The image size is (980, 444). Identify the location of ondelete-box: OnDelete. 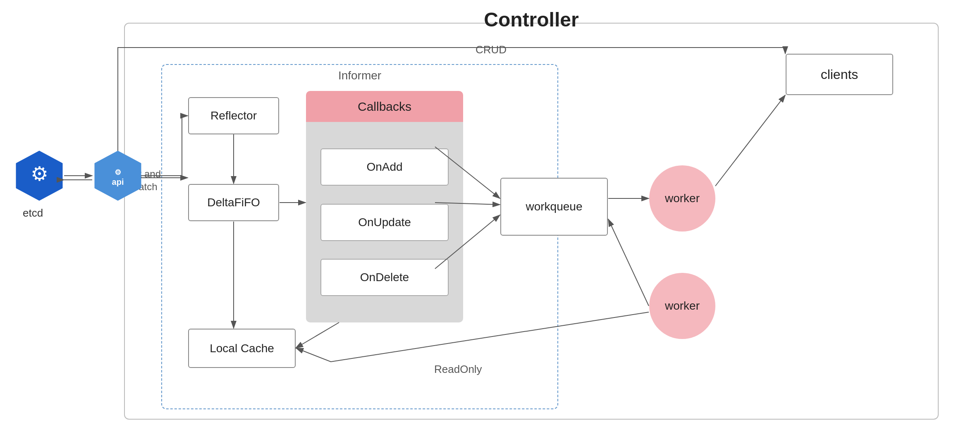
(385, 277).